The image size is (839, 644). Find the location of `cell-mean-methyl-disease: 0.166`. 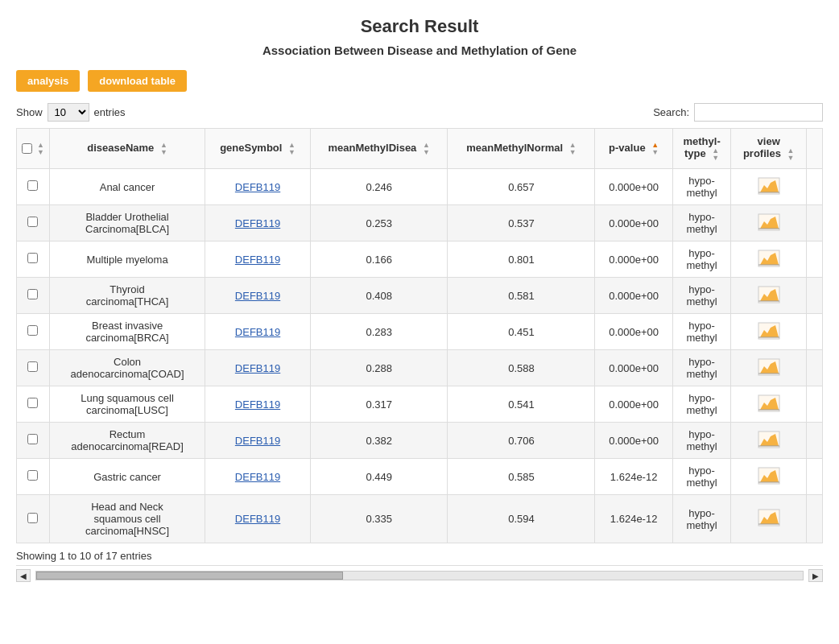

cell-mean-methyl-disease: 0.166 is located at coordinates (378, 259).